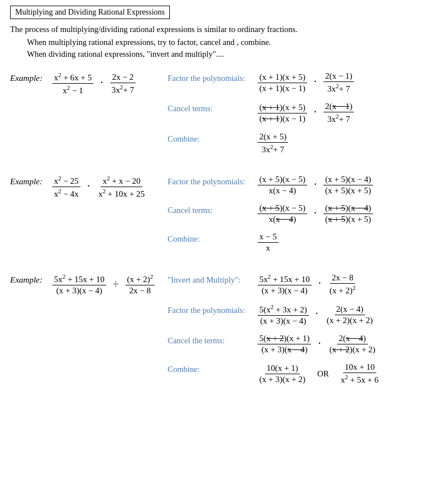 The height and width of the screenshot is (504, 432). What do you see at coordinates (295, 243) in the screenshot?
I see `example2-combine-step: Combine: x − 5 x` at bounding box center [295, 243].